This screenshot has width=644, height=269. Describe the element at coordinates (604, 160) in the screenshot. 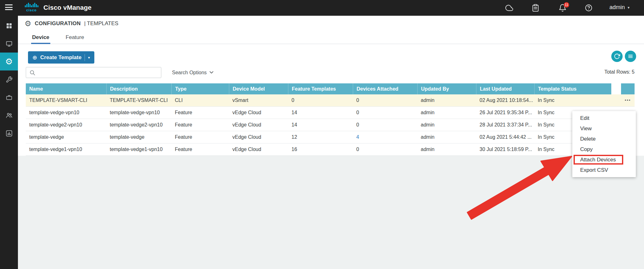

I see `menu-item-attach-devices: Attach Devices` at that location.